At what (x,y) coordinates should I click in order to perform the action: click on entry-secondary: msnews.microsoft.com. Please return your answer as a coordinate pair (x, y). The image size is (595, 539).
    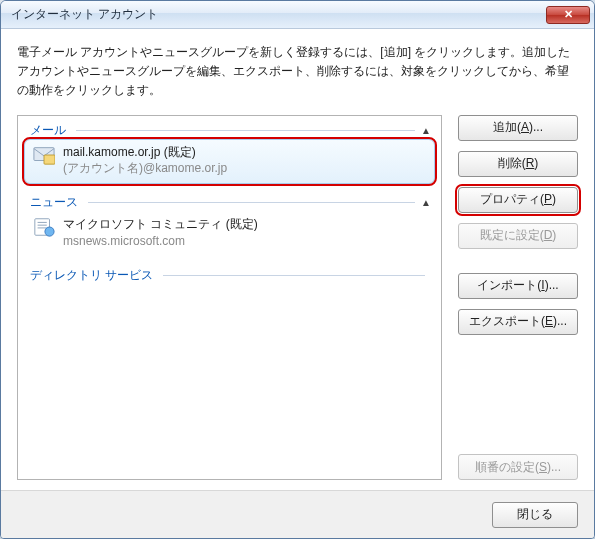
    Looking at the image, I should click on (160, 242).